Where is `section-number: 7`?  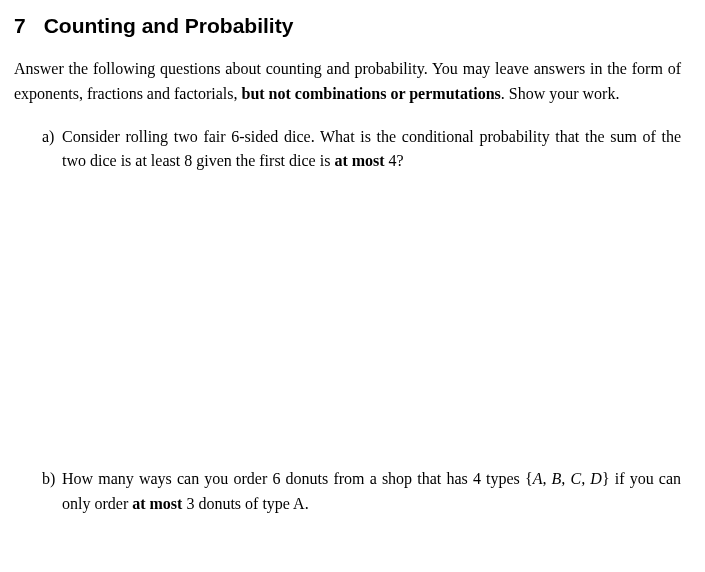
section-number: 7 is located at coordinates (20, 26).